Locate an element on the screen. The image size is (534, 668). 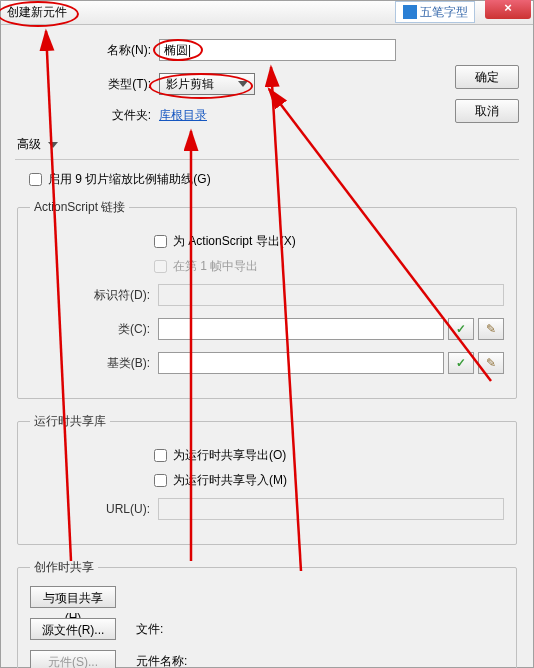
ok-button: 确定 is located at coordinates (487, 77).